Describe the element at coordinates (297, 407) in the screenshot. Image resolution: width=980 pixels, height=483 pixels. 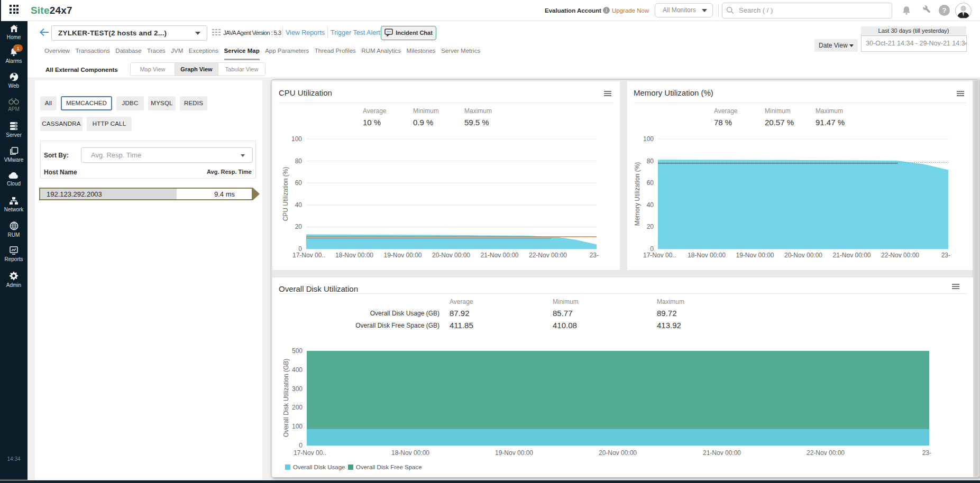
I see `svg-text: 200` at that location.